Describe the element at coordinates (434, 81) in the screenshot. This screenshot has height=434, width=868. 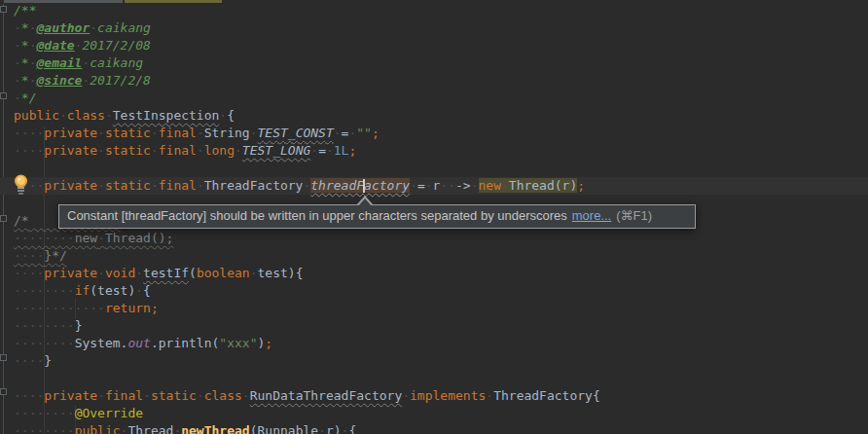
I see `code-line: ·*·@since·2017/2/8` at that location.